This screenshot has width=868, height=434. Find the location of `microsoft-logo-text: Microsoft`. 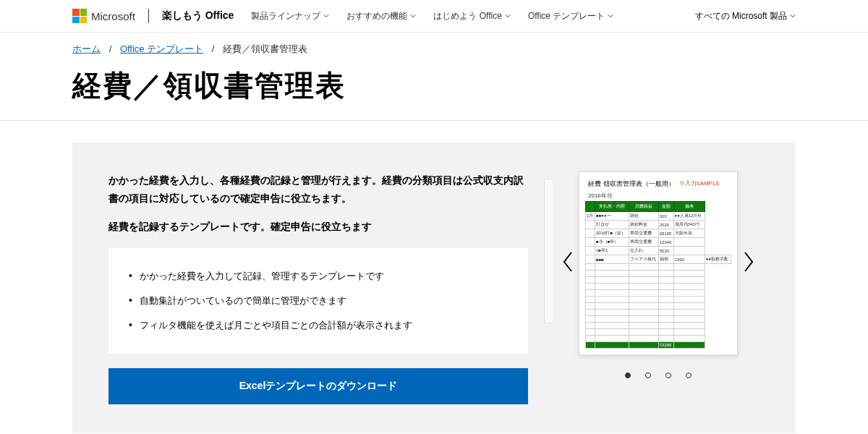

microsoft-logo-text: Microsoft is located at coordinates (113, 16).